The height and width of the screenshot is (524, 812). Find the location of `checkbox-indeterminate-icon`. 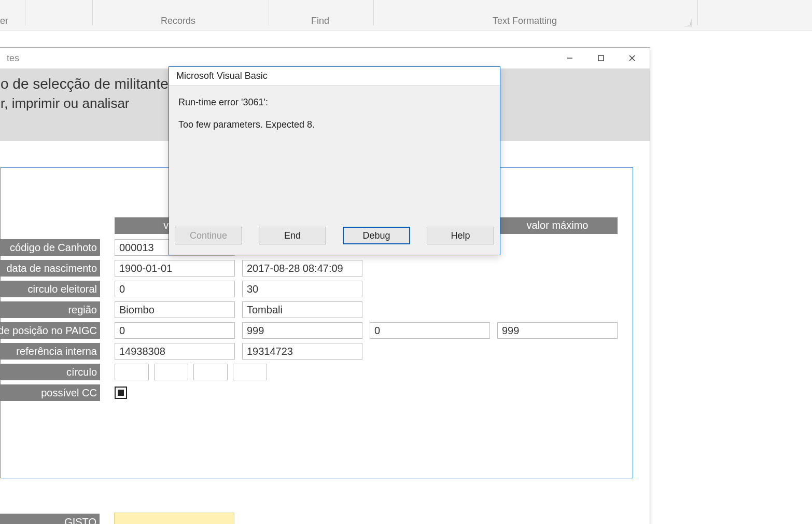

checkbox-indeterminate-icon is located at coordinates (121, 393).